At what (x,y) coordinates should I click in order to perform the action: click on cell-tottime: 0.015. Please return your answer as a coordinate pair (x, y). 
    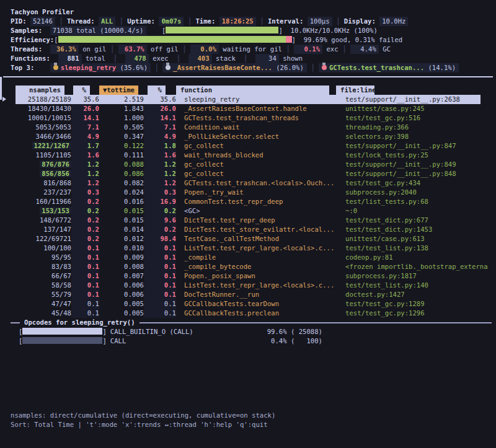
    Looking at the image, I should click on (122, 211).